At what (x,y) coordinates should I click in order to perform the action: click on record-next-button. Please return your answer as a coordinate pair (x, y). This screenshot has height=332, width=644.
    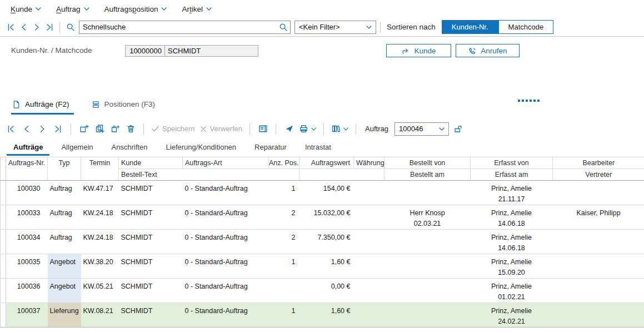
    Looking at the image, I should click on (42, 129).